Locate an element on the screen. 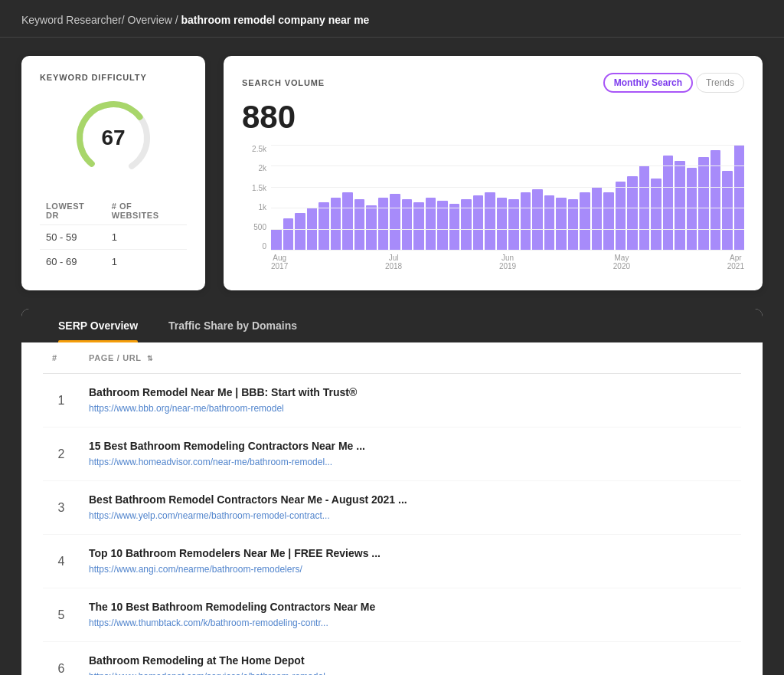  sort-icon: ⇅ is located at coordinates (150, 359).